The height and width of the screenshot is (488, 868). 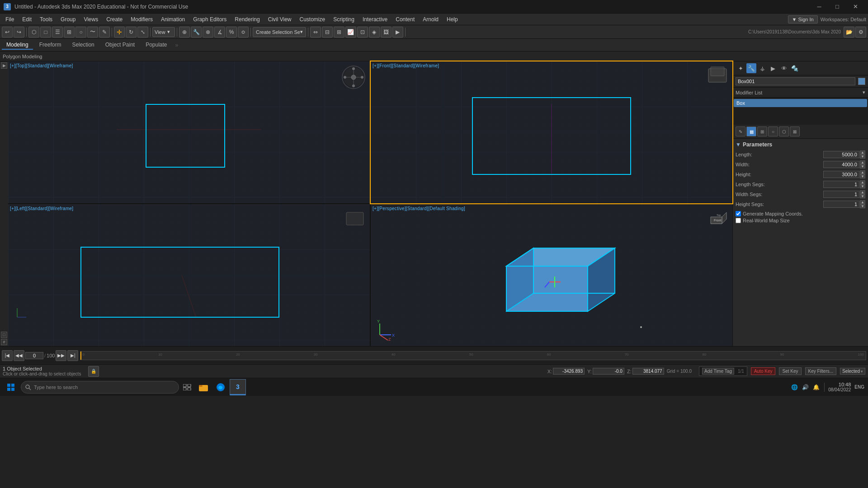 I want to click on select-region-button: □, so click(x=46, y=32).